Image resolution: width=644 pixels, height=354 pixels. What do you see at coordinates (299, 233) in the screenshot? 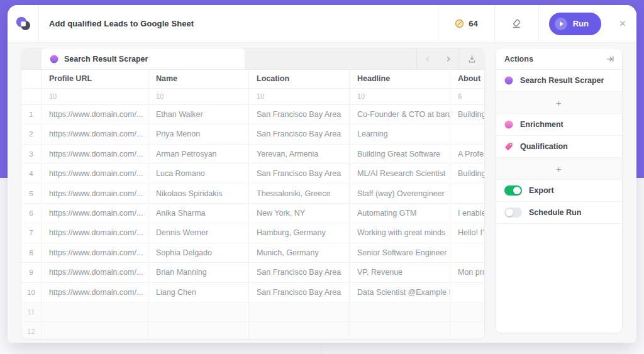
I see `cell-location: Hamburg, Germany` at bounding box center [299, 233].